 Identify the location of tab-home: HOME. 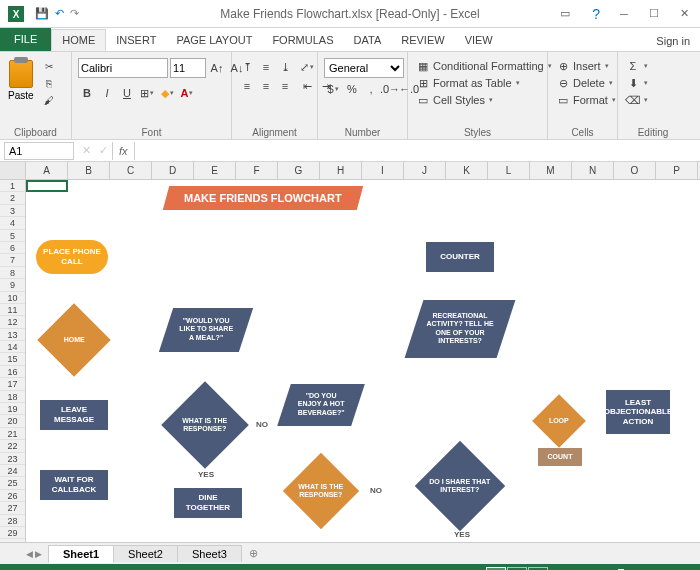
(78, 40).